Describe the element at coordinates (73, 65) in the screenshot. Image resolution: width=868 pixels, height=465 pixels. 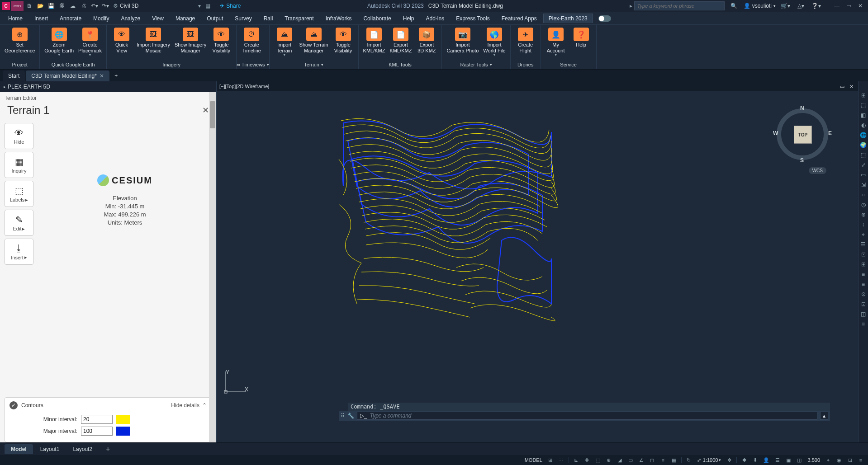
I see `panel-title: Quick Google Earth` at that location.